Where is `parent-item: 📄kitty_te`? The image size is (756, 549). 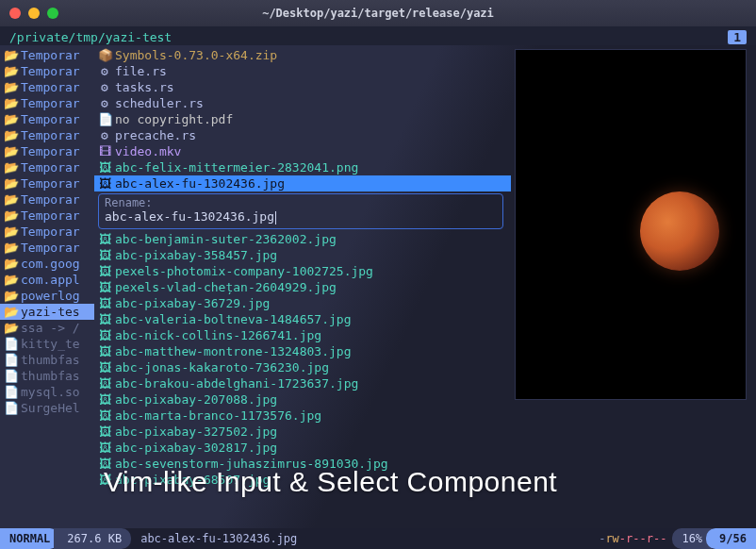 parent-item: 📄kitty_te is located at coordinates (47, 343).